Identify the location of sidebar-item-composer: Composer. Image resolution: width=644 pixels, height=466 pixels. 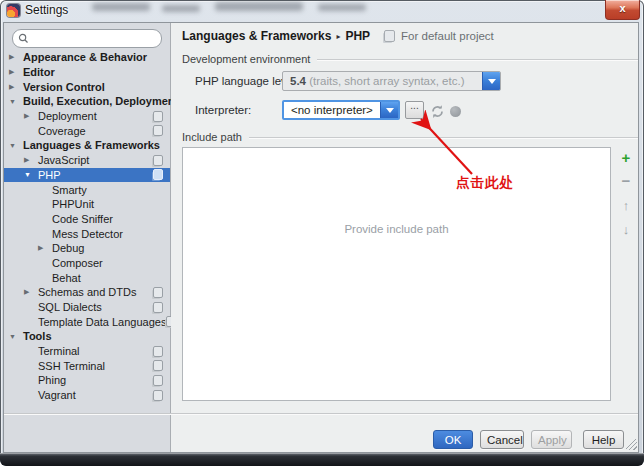
(87, 264).